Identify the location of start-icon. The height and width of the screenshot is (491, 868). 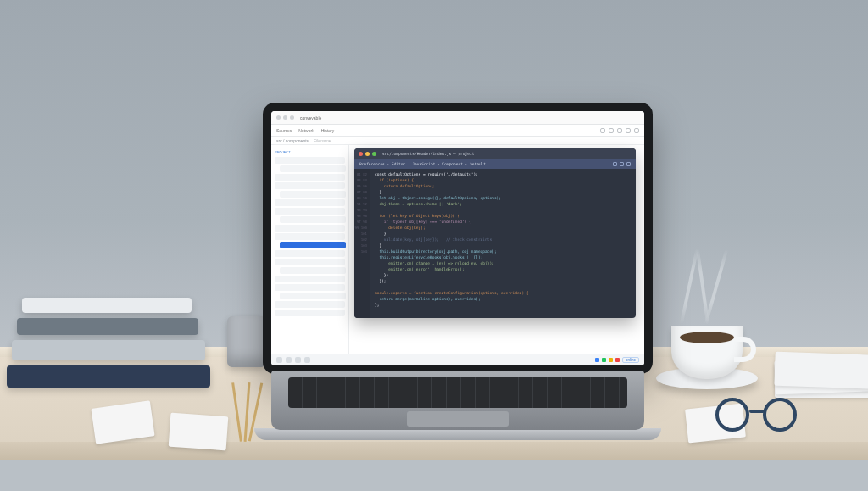
(280, 360).